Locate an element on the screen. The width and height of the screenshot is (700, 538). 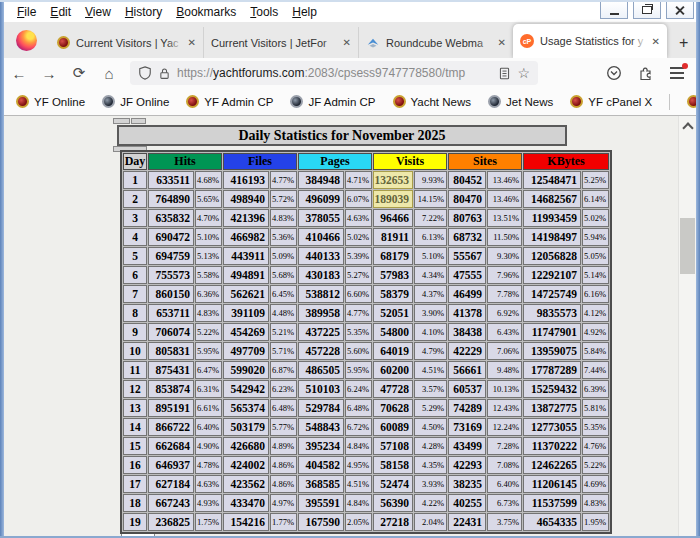
firefox-logo-icon is located at coordinates (26, 40).